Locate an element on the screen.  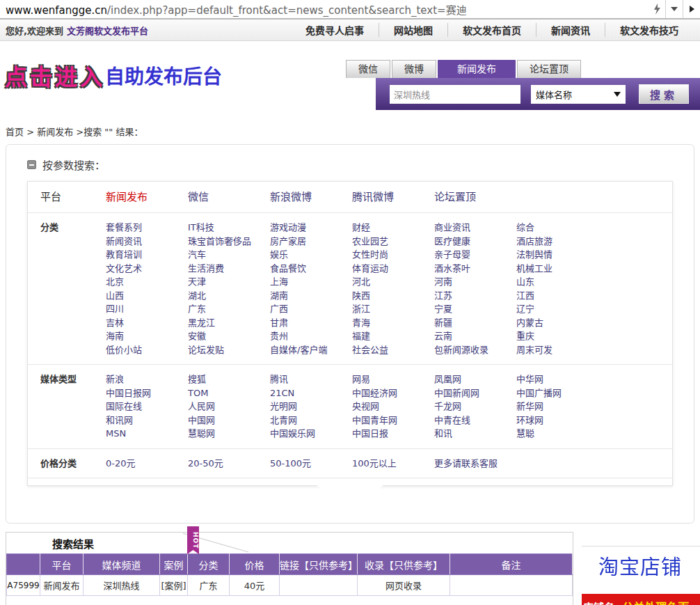
category-link: 河南 is located at coordinates (475, 282).